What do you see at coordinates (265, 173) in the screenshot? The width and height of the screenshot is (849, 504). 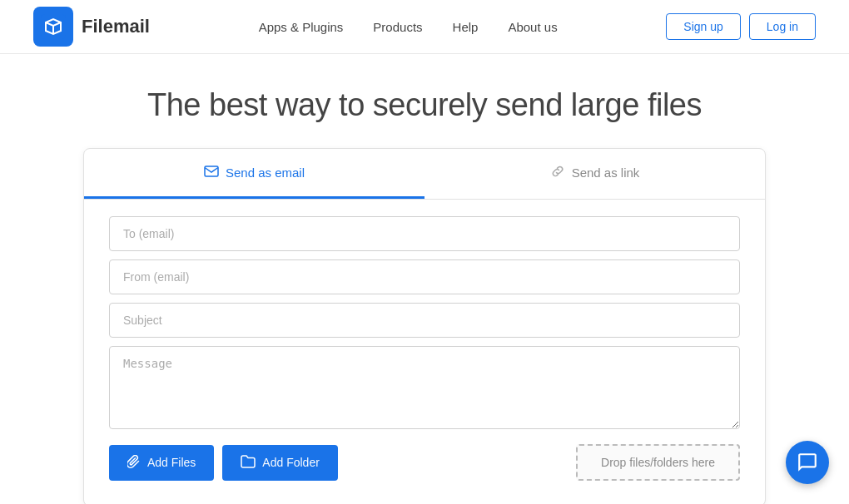 I see `tab-send-email-label: Send as email` at bounding box center [265, 173].